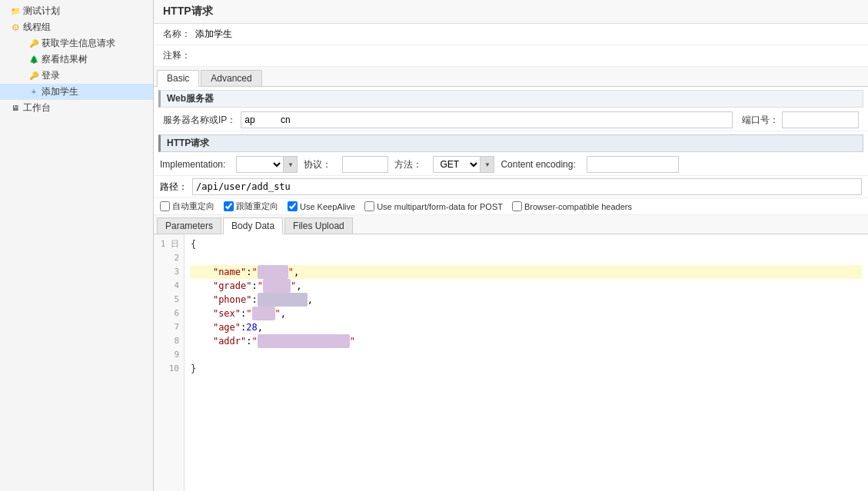 The image size is (868, 491). Describe the element at coordinates (510, 207) in the screenshot. I see `checkbox-row: 自动重定向 跟随重定向 Use KeepAlive Use multipart/…` at that location.